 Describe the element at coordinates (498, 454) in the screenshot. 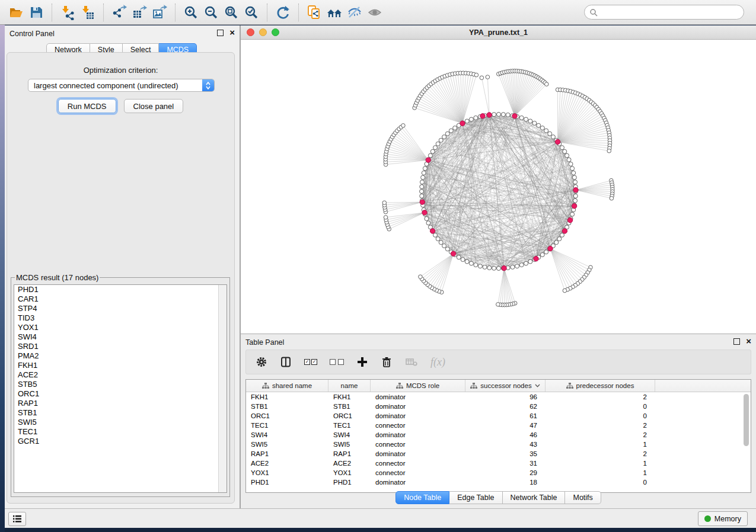

I see `table-row: RAP1RAP1dominator352` at that location.